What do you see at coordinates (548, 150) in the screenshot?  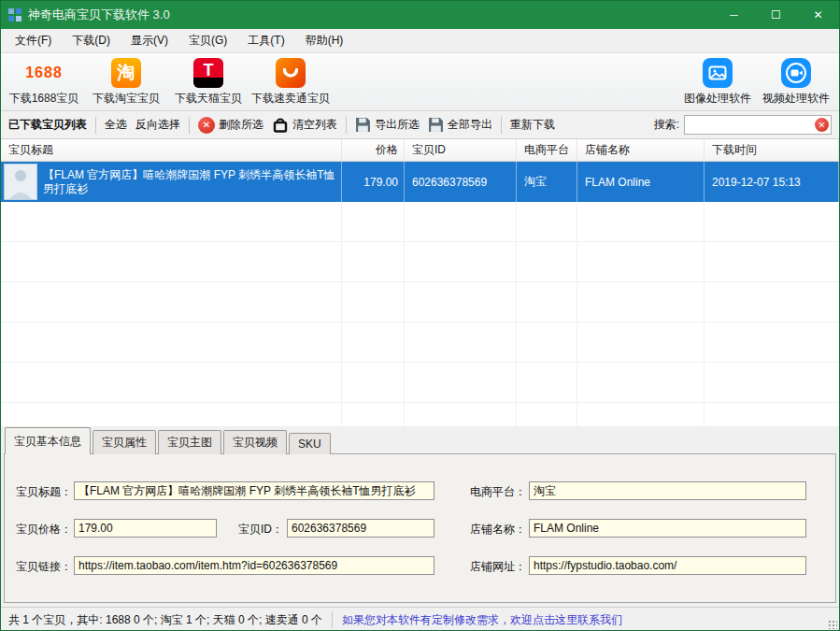 I see `col-header-platform: 电商平台` at bounding box center [548, 150].